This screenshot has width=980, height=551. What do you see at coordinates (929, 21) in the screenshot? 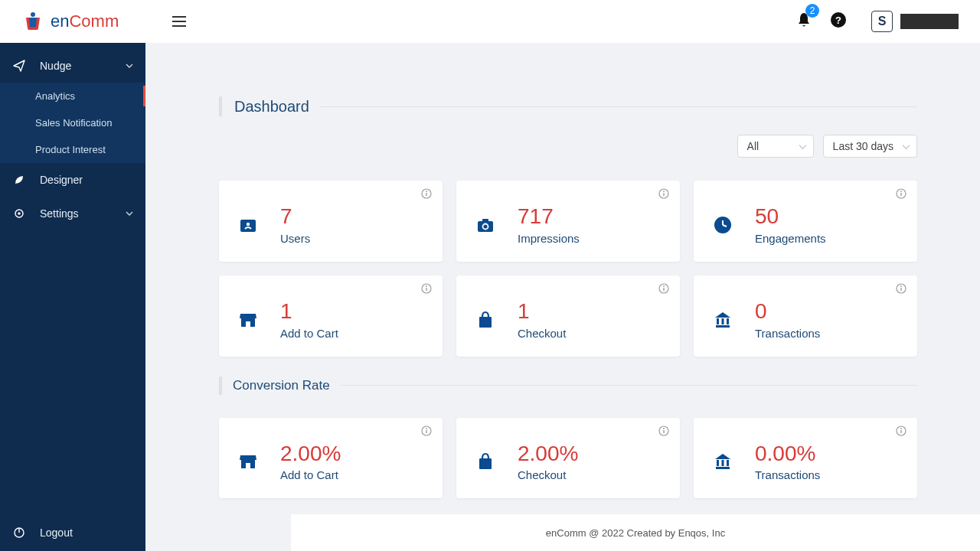
I see `user-name-redacted` at bounding box center [929, 21].